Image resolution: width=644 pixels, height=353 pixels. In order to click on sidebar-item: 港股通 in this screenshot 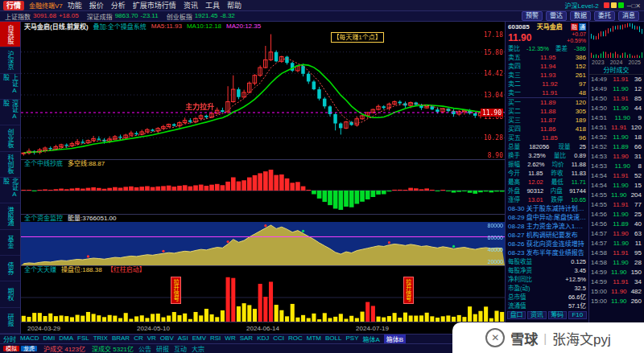, I will do `click(10, 216)`.